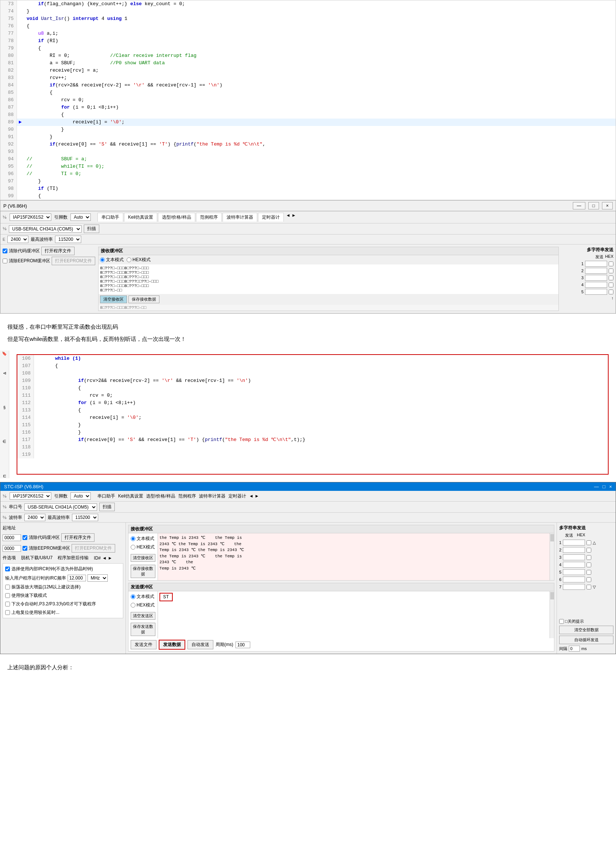 The width and height of the screenshot is (616, 865). I want to click on irc-freq-unit: MHz, so click(98, 578).